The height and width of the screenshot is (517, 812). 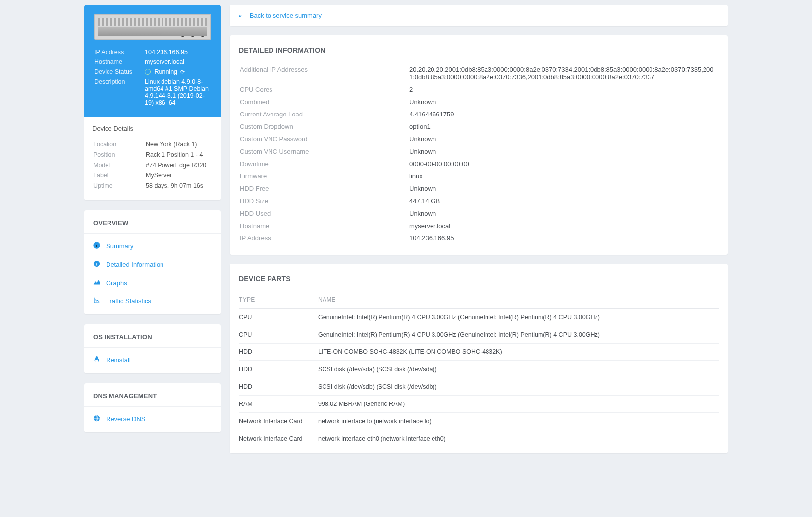 What do you see at coordinates (119, 62) in the screenshot?
I see `hero-host-label: Hostname` at bounding box center [119, 62].